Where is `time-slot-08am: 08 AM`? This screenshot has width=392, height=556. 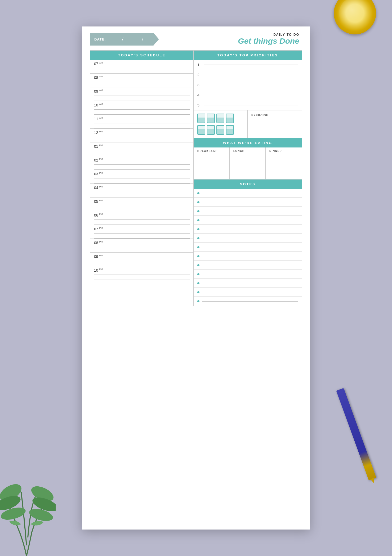 time-slot-08am: 08 AM is located at coordinates (142, 80).